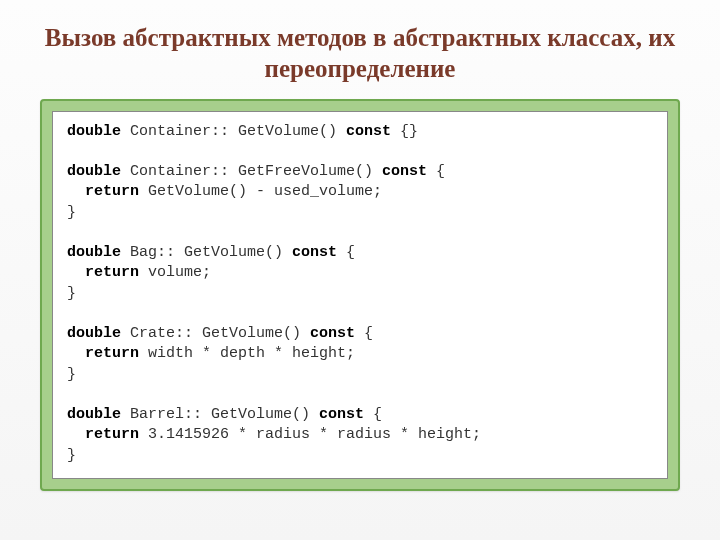  What do you see at coordinates (206, 252) in the screenshot?
I see `code-text: Bag:: GetVolume()` at bounding box center [206, 252].